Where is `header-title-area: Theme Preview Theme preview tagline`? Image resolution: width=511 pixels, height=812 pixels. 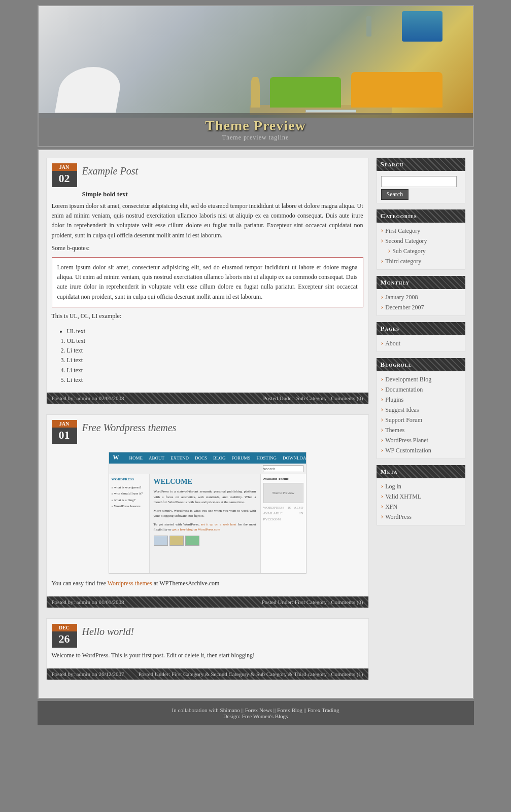 header-title-area: Theme Preview Theme preview tagline is located at coordinates (256, 130).